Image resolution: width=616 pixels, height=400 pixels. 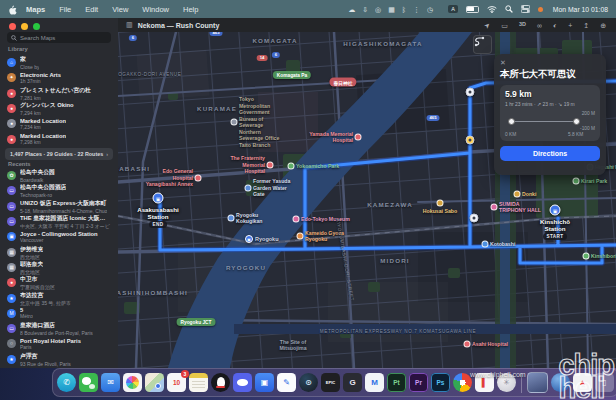 What do you see at coordinates (66, 382) in the screenshot?
I see `facetime-dock-icon: ✆` at bounding box center [66, 382].